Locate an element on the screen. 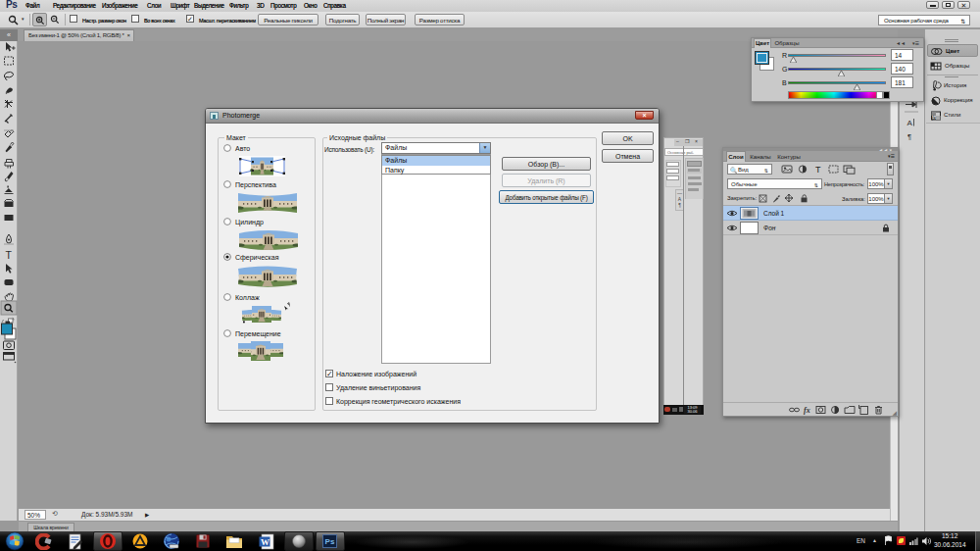 The height and width of the screenshot is (551, 980). svg-text: Коллаж is located at coordinates (247, 298).